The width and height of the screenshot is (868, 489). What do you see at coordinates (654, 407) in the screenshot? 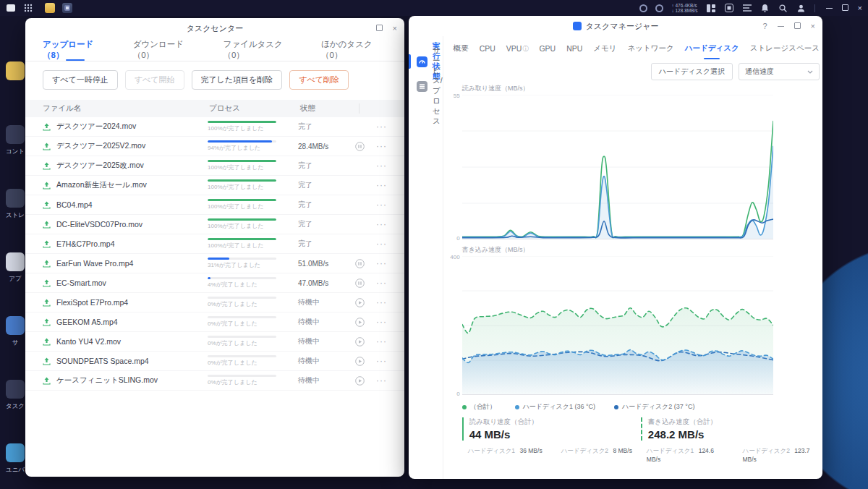
I see `legend-item: ハードディスク2 (37 °C)` at bounding box center [654, 407].